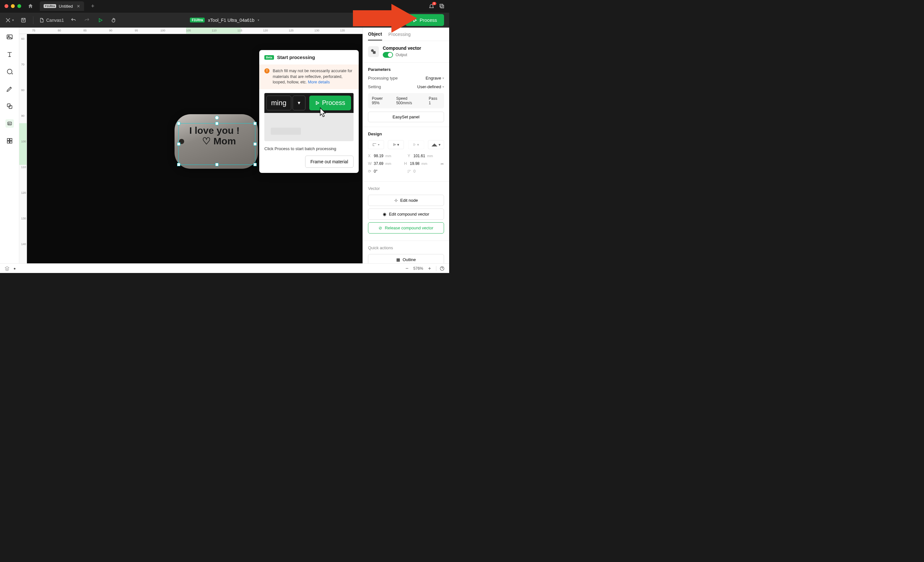 The image size is (924, 562). I want to click on beta-badge: Beta, so click(269, 57).